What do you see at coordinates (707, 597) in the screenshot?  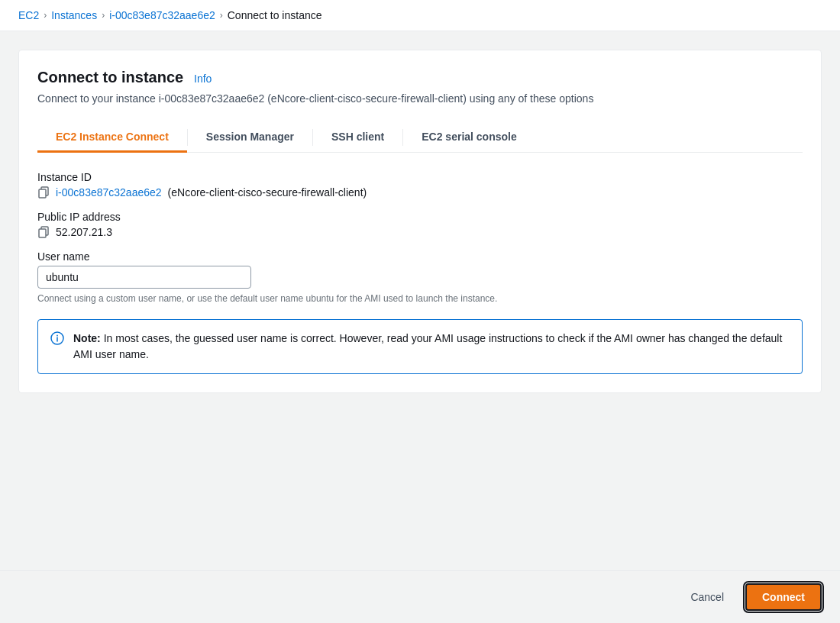 I see `cancel-button: Cancel` at bounding box center [707, 597].